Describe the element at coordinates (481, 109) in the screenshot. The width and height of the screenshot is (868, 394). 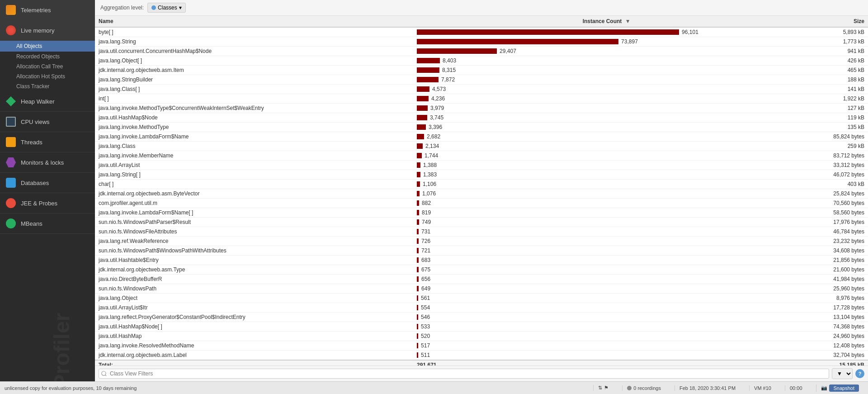
I see `table-row: java.lang.invoke.MethodType$ConcurrentWe…` at that location.